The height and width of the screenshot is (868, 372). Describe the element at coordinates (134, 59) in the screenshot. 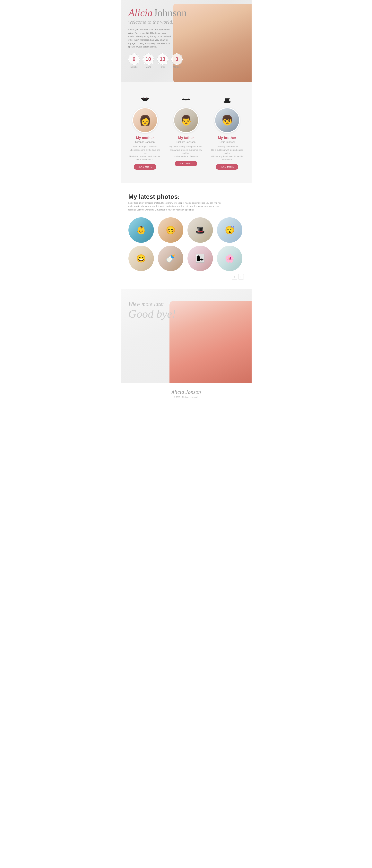

I see `countdown-bubble: 6` at that location.